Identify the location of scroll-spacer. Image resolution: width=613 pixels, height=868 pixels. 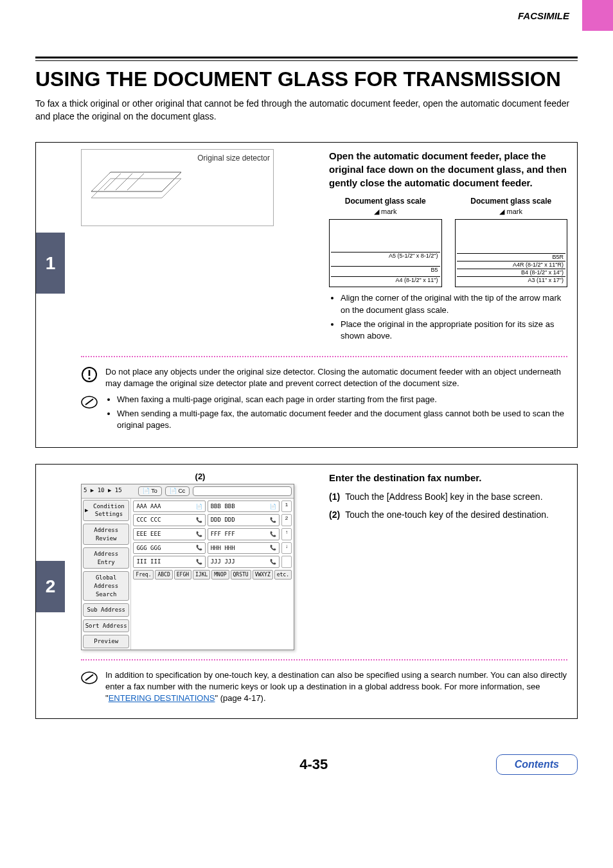
(287, 562).